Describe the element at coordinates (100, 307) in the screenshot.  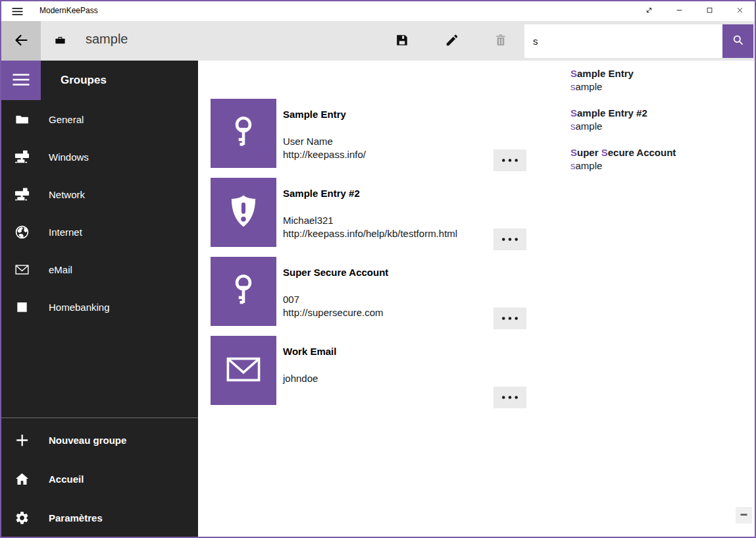
I see `sidebar-item-homebanking: Homebanking` at that location.